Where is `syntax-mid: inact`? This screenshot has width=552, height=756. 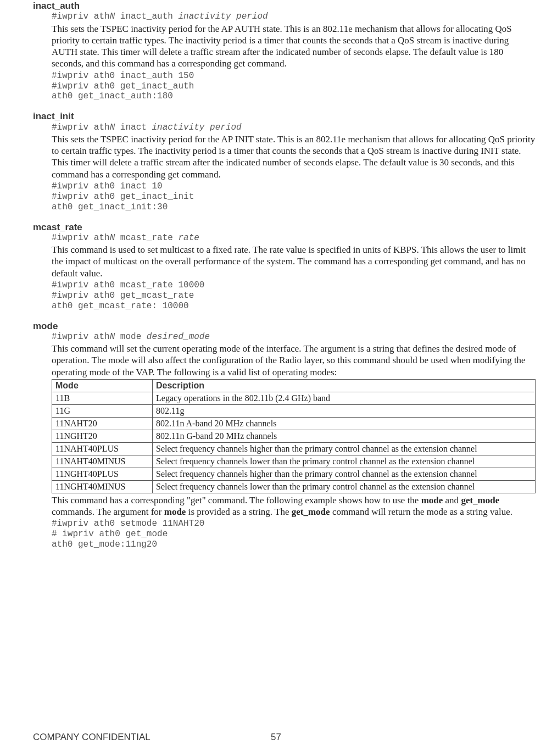 syntax-mid: inact is located at coordinates (133, 127).